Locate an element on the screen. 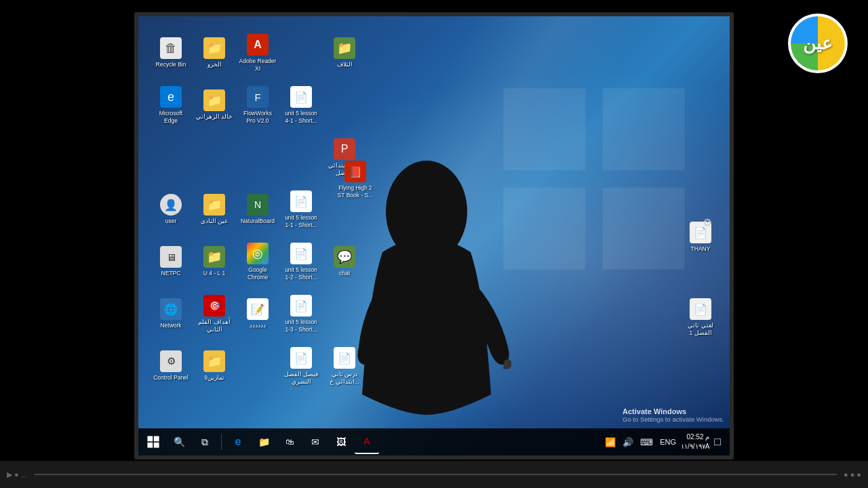 The width and height of the screenshot is (868, 488). clock-date: ١١/٩/١٩٧A is located at coordinates (695, 447).